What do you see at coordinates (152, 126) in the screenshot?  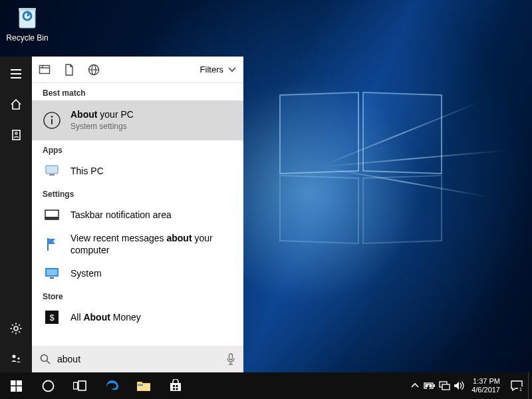 I see `result-subtitle: System settings` at bounding box center [152, 126].